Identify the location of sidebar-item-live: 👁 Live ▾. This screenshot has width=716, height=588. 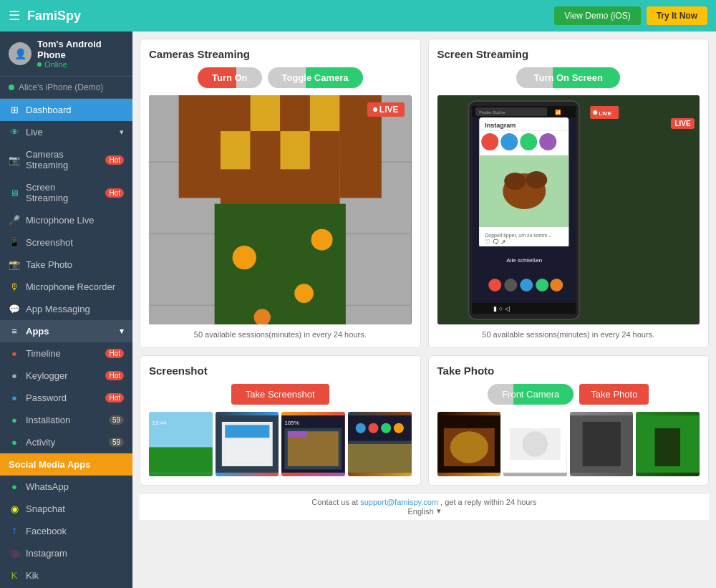
(66, 132).